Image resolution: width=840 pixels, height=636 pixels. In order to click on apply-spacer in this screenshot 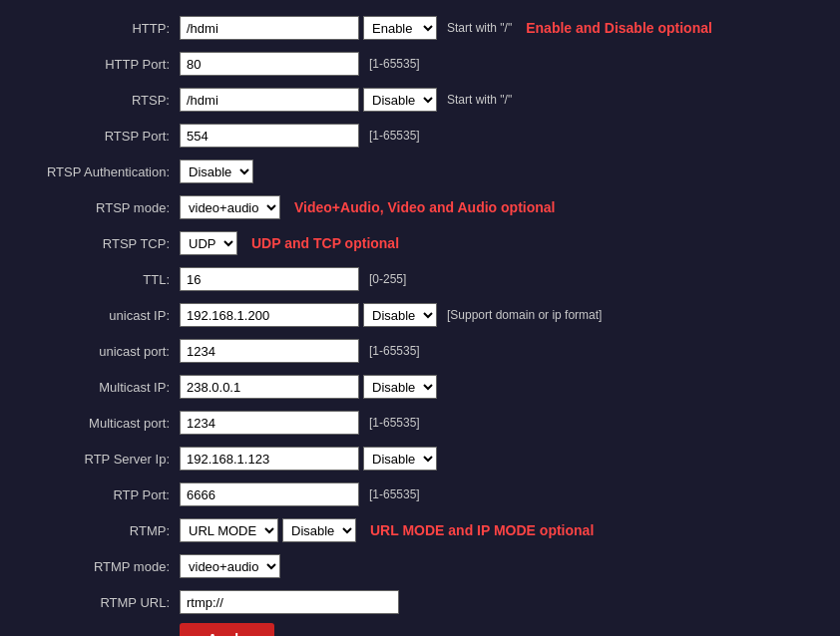, I will do `click(100, 628)`.